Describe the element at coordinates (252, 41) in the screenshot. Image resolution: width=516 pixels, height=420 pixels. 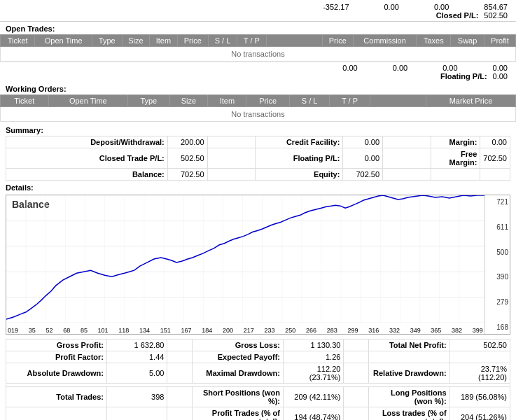
I see `col-tp: T / P` at that location.